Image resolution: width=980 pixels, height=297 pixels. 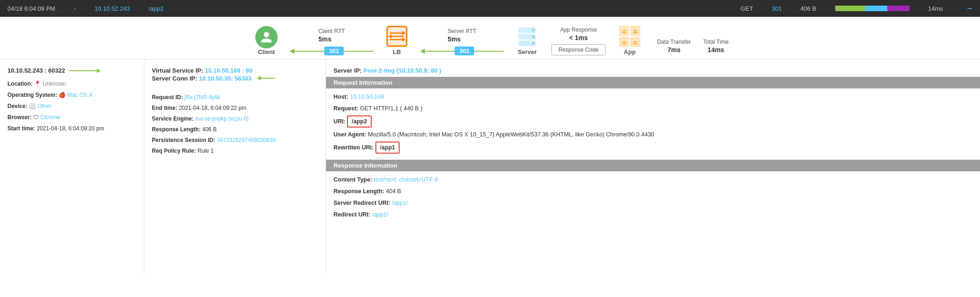 What do you see at coordinates (347, 71) in the screenshot?
I see `server-ip-label: Server IP:` at bounding box center [347, 71].